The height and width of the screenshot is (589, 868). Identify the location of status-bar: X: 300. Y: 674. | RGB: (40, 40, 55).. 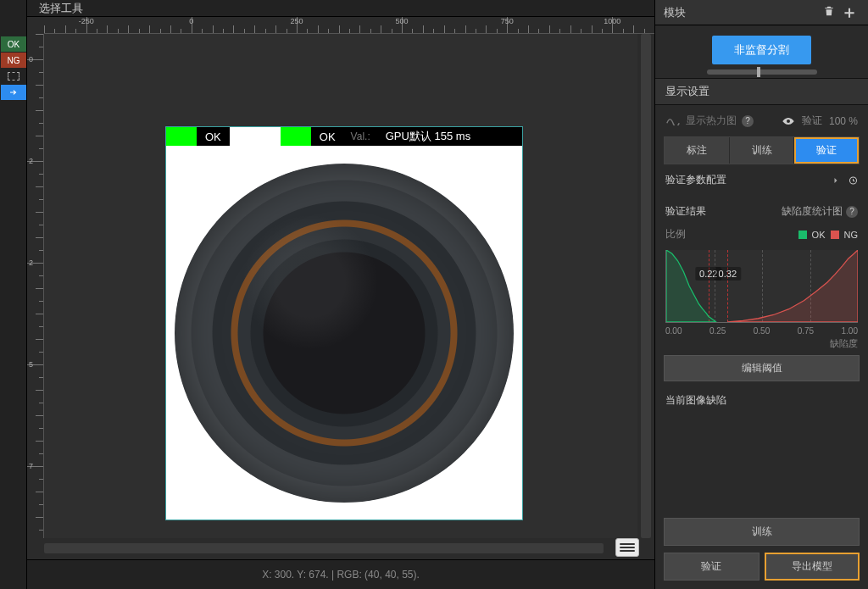
(341, 575).